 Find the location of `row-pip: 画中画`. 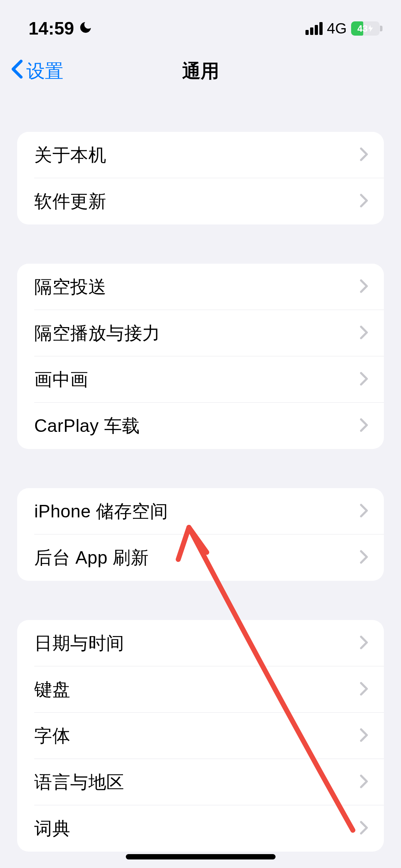

row-pip: 画中画 is located at coordinates (200, 379).